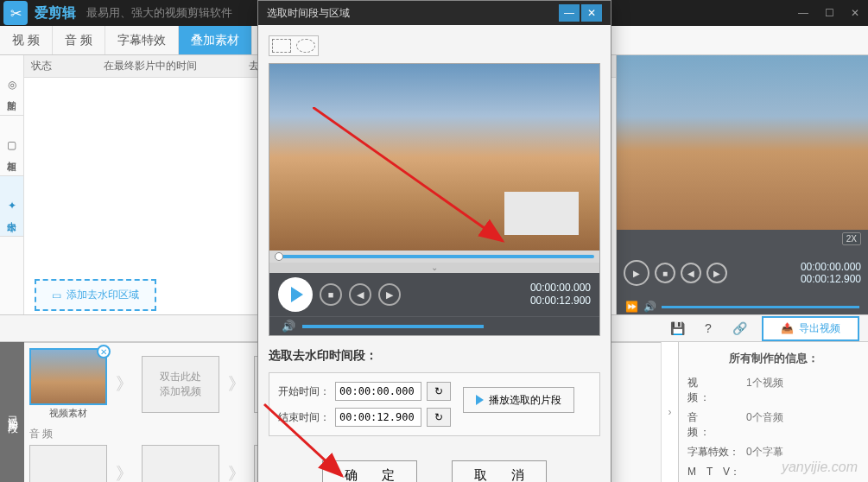  Describe the element at coordinates (68, 377) in the screenshot. I see `clip-thumbnail: ✕` at that location.